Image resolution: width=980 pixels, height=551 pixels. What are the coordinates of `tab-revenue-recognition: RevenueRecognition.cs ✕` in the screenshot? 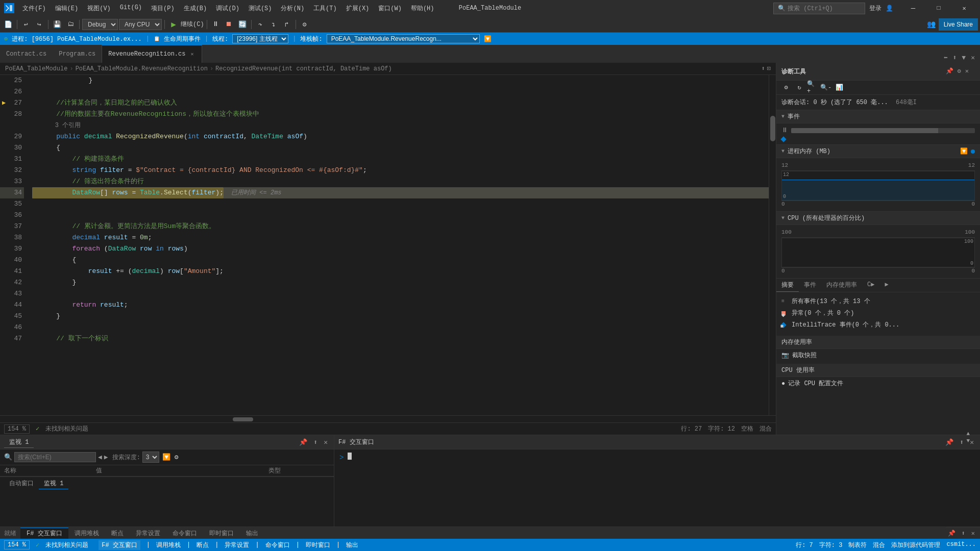 It's located at (152, 54).